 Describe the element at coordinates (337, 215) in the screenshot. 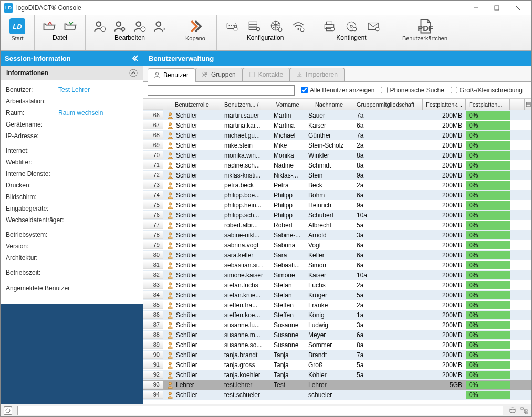

I see `table-row: 76Schülerphilipp.sch...PhilippSchubert10…` at that location.